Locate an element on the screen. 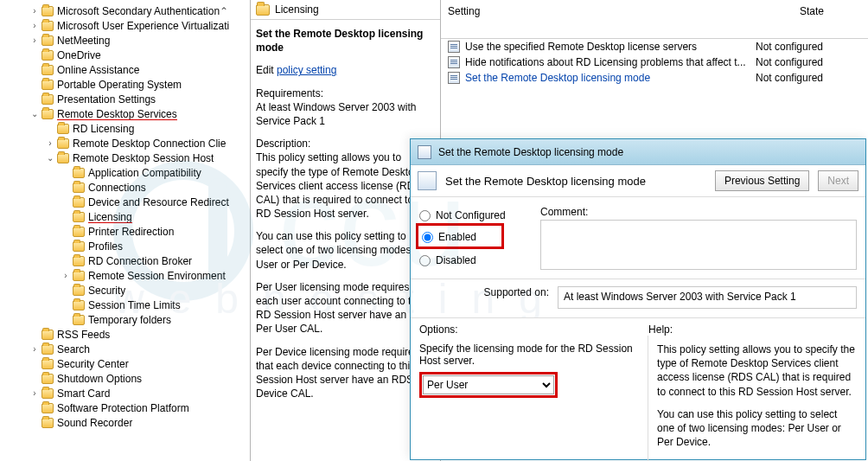 This screenshot has height=461, width=868. tree-item-label: Device and Resource Redirect is located at coordinates (159, 202).